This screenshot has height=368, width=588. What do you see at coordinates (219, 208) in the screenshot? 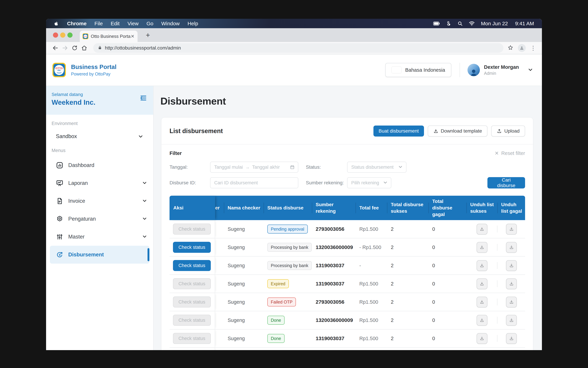
I see `column-header-nama-maker-partial: er` at bounding box center [219, 208].